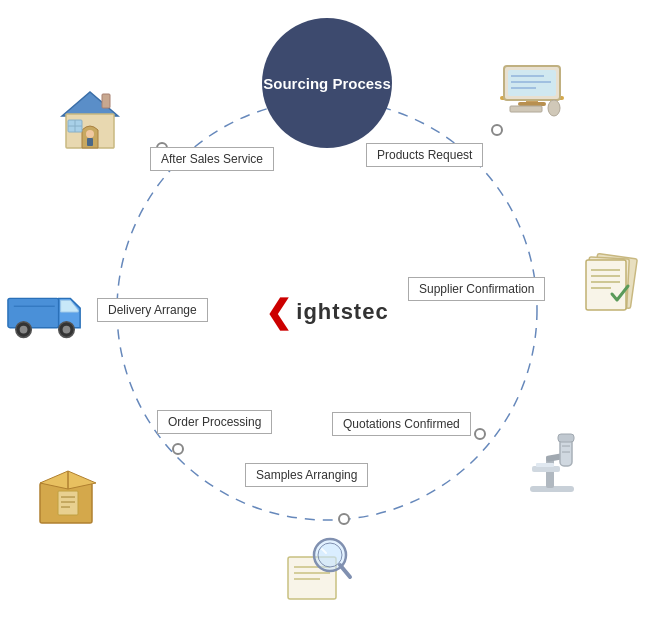  What do you see at coordinates (152, 310) in the screenshot?
I see `delivery-arrange-label: Delivery Arrange` at bounding box center [152, 310].